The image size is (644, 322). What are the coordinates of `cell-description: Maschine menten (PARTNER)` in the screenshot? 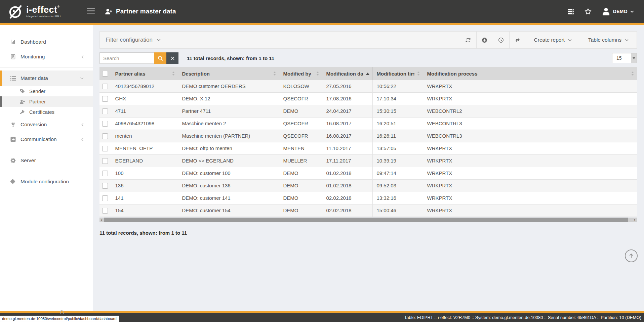 It's located at (229, 136).